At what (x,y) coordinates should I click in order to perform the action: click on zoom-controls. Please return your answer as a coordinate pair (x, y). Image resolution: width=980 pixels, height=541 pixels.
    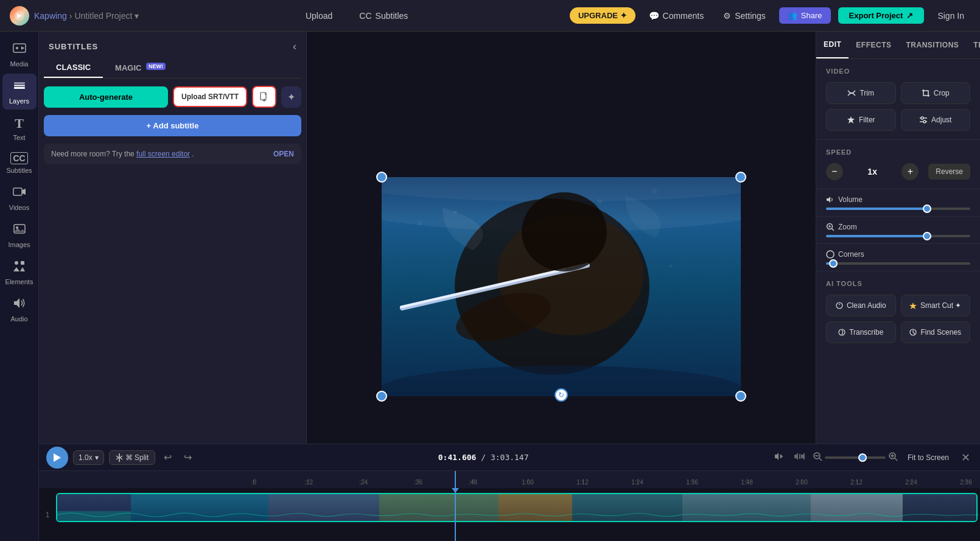
    Looking at the image, I should click on (855, 458).